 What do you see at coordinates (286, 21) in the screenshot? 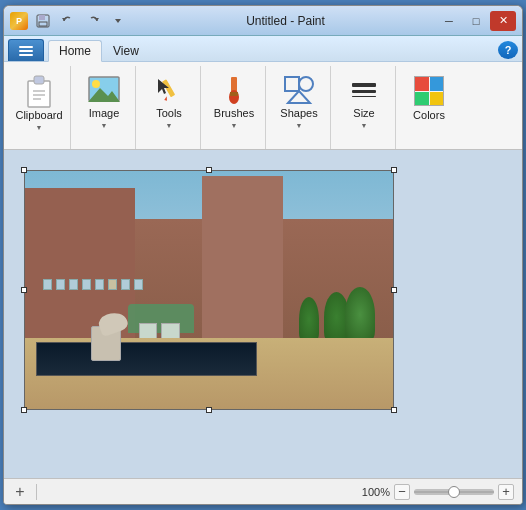
I see `window-title: Untitled - Paint` at bounding box center [286, 21].